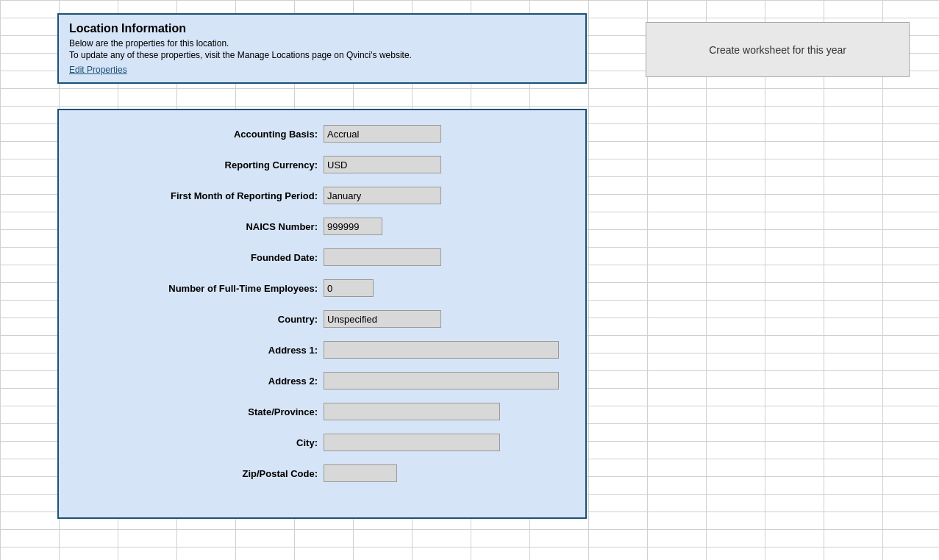 The image size is (939, 560). Describe the element at coordinates (199, 257) in the screenshot. I see `founded-date-label: Founded Date:` at that location.